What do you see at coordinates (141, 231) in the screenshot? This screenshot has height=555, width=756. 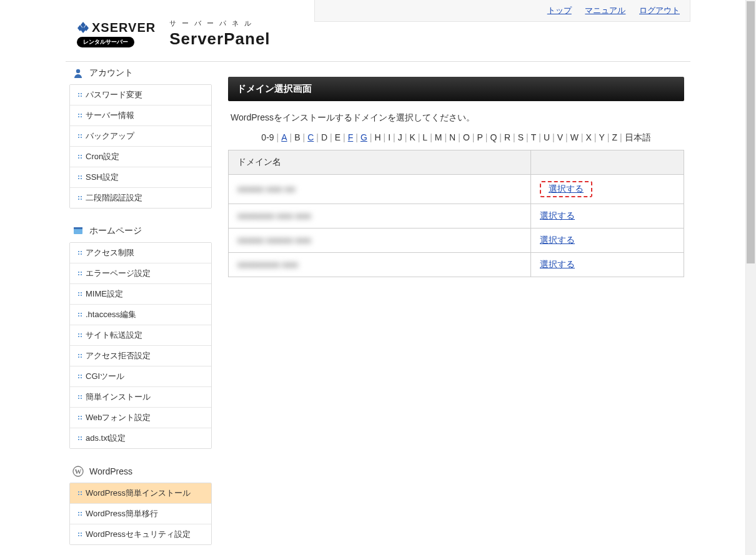 I see `sidebar-section-homepage: ホームページ` at bounding box center [141, 231].